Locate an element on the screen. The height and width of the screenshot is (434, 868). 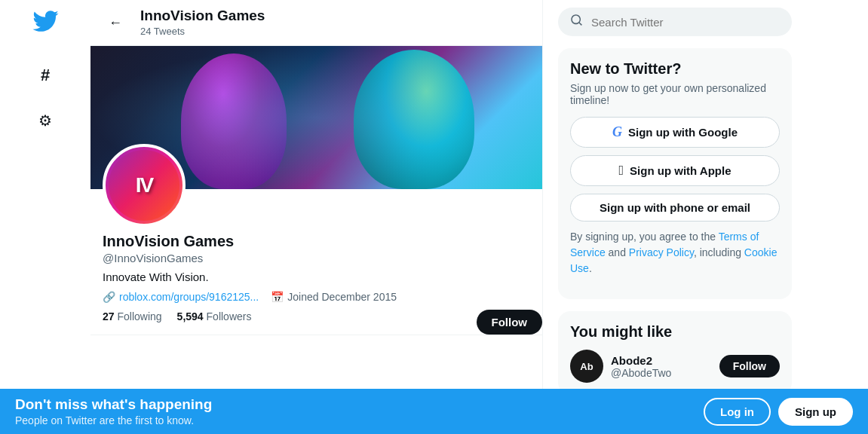
suggestion-avatar-text: Ab is located at coordinates (587, 366).